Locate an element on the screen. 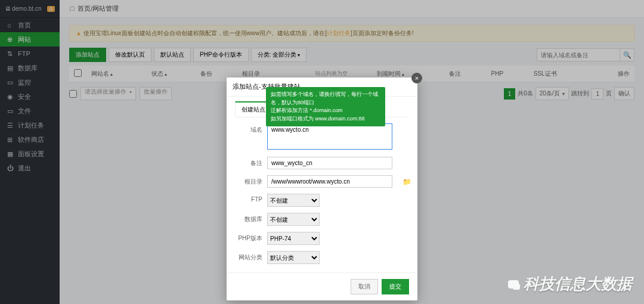 The image size is (644, 304). modal-close-button: × is located at coordinates (417, 78).